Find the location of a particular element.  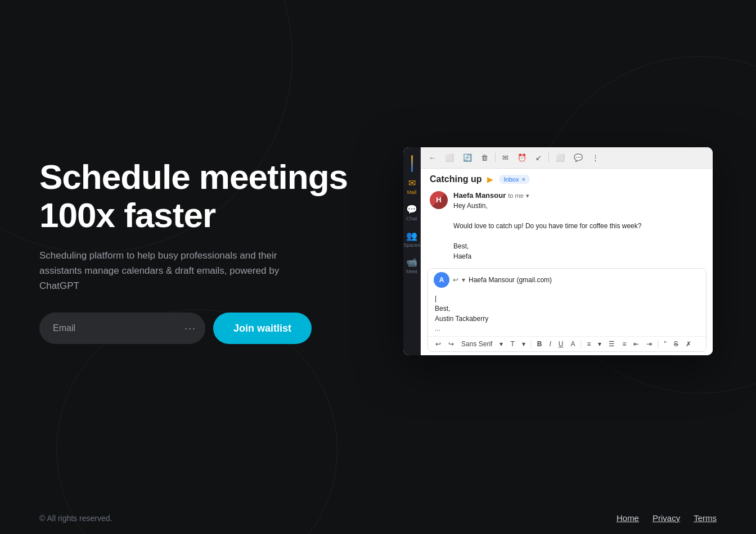

compose-body: | Best, Austin Tackaberry is located at coordinates (567, 309).